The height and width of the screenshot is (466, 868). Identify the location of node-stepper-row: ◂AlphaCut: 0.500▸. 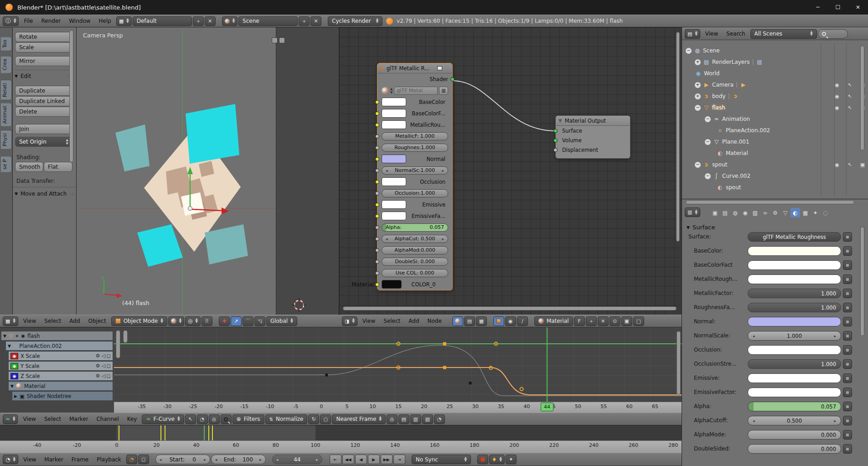
(415, 239).